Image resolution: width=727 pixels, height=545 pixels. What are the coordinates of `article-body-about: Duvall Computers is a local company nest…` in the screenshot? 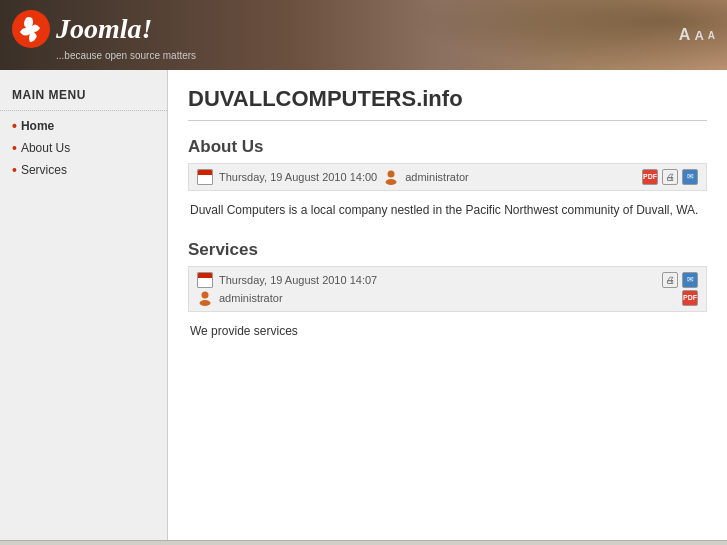 It's located at (448, 210).